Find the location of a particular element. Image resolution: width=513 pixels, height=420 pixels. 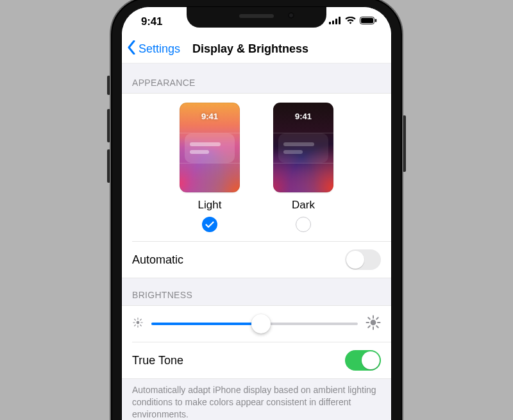

dark-radio is located at coordinates (303, 224).